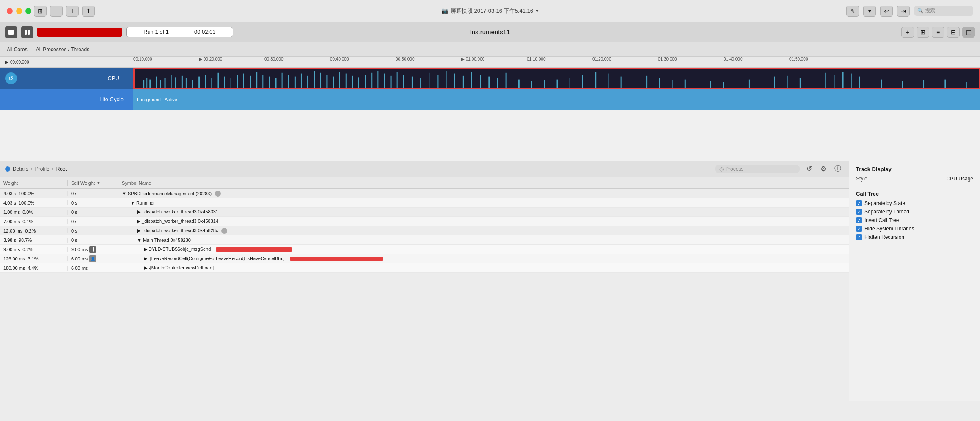 The height and width of the screenshot is (421, 980). Describe the element at coordinates (859, 203) in the screenshot. I see `checkbox-separate-state: ✓` at that location.